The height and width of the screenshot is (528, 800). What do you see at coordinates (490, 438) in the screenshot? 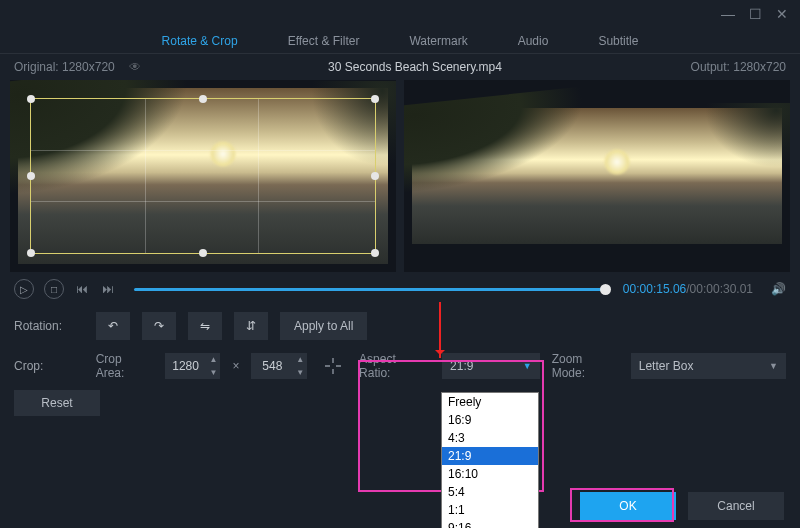
I see `aspect-option: 4:3` at bounding box center [490, 438].